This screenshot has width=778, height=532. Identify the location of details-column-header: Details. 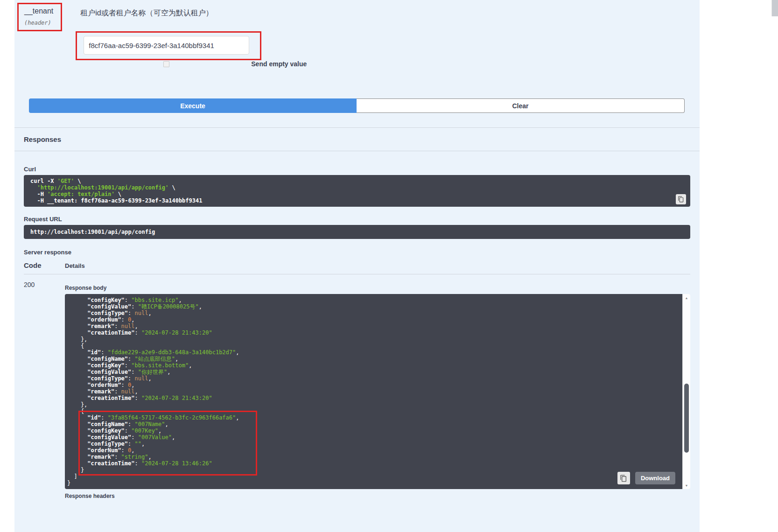
(75, 265).